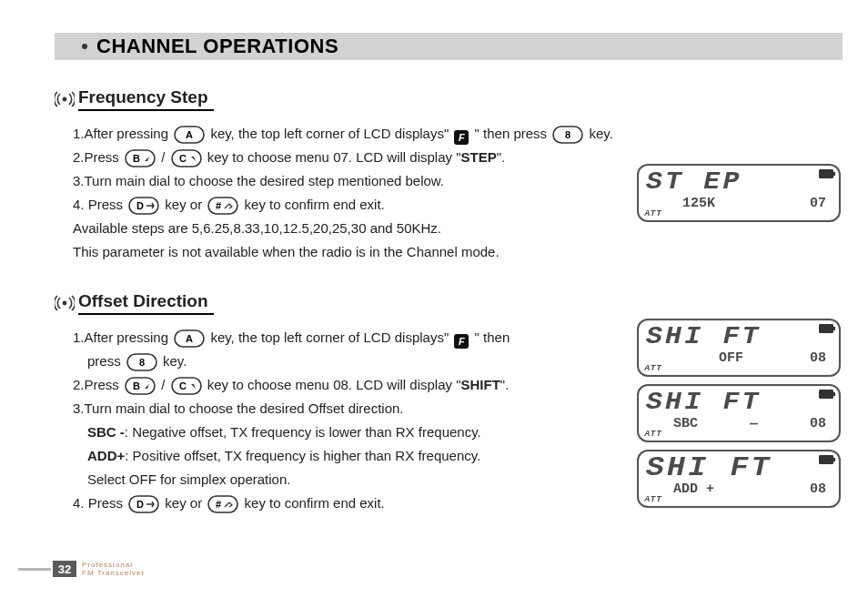 The height and width of the screenshot is (608, 868). I want to click on lcd-value: OFF, so click(732, 359).